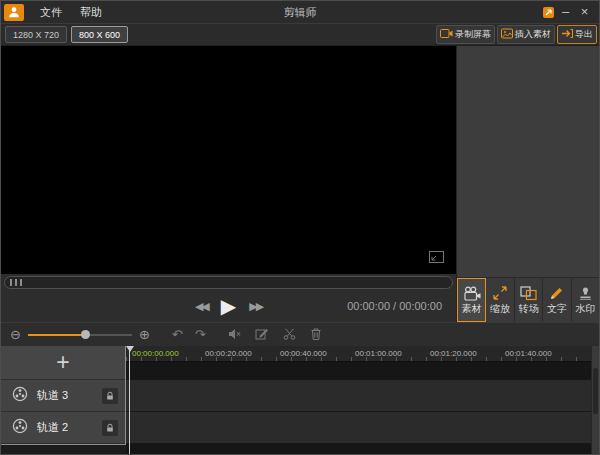 This screenshot has width=600, height=455. What do you see at coordinates (100, 34) in the screenshot?
I see `resolution-800x600-button: 800 X 600` at bounding box center [100, 34].